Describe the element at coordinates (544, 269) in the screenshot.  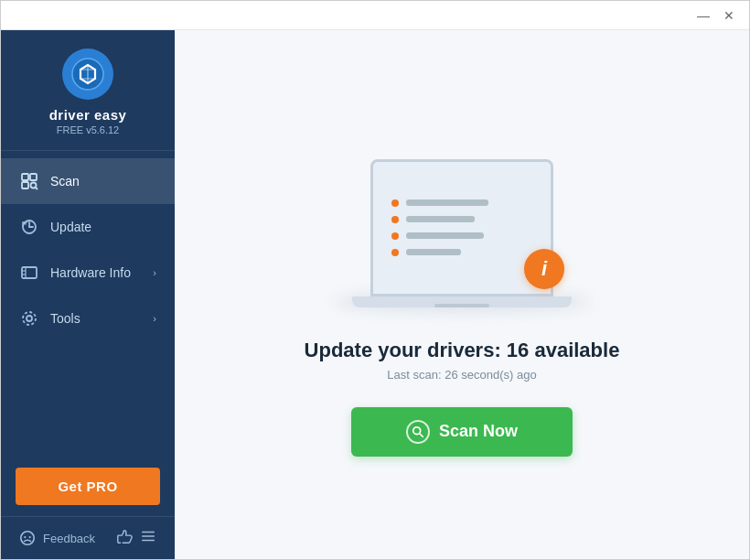
I see `info-badge: i` at that location.